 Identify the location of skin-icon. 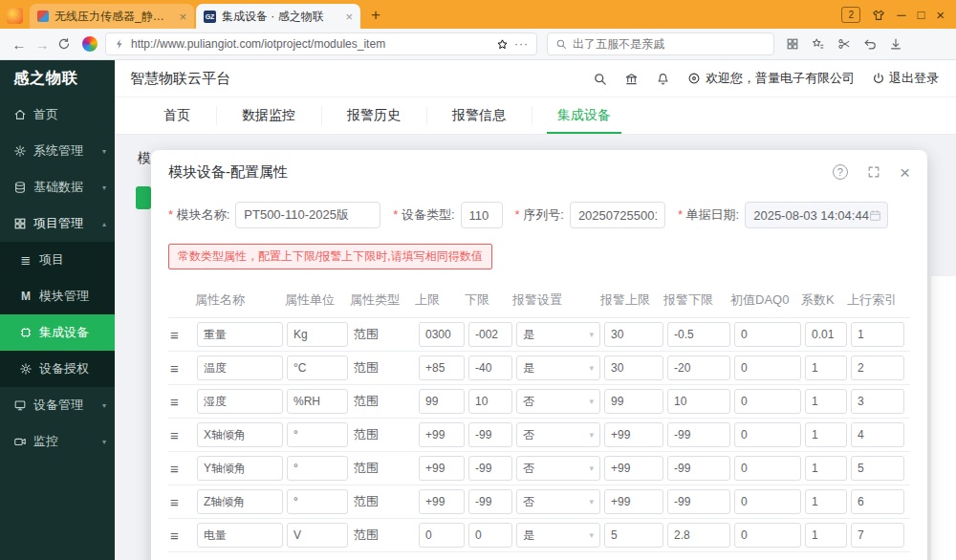
(879, 15).